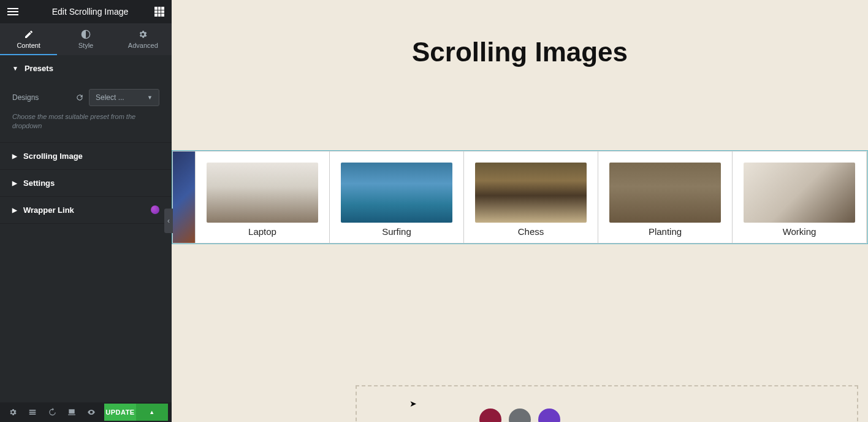 This screenshot has height=422, width=868. Describe the element at coordinates (72, 412) in the screenshot. I see `responsive-button` at that location.